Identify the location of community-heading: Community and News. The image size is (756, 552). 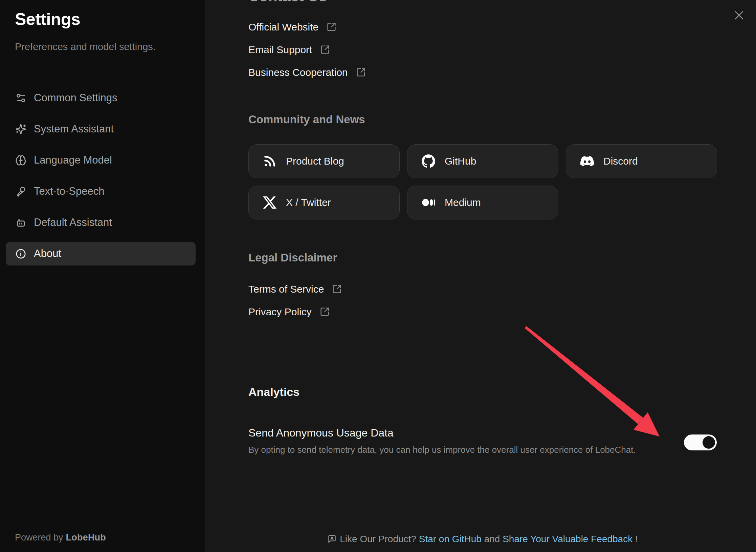
(483, 120).